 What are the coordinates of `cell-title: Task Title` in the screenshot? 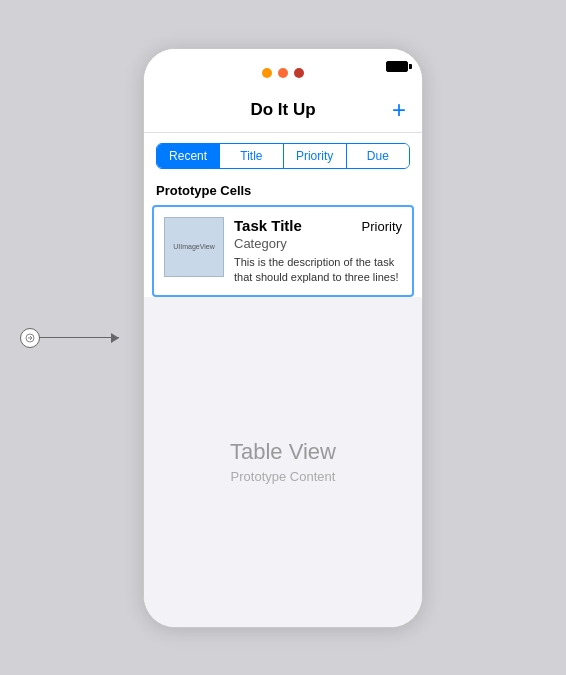 It's located at (268, 226).